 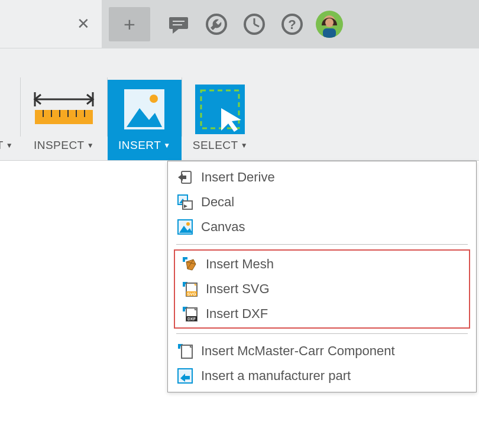 I want to click on new-tab-button: +, so click(x=130, y=24).